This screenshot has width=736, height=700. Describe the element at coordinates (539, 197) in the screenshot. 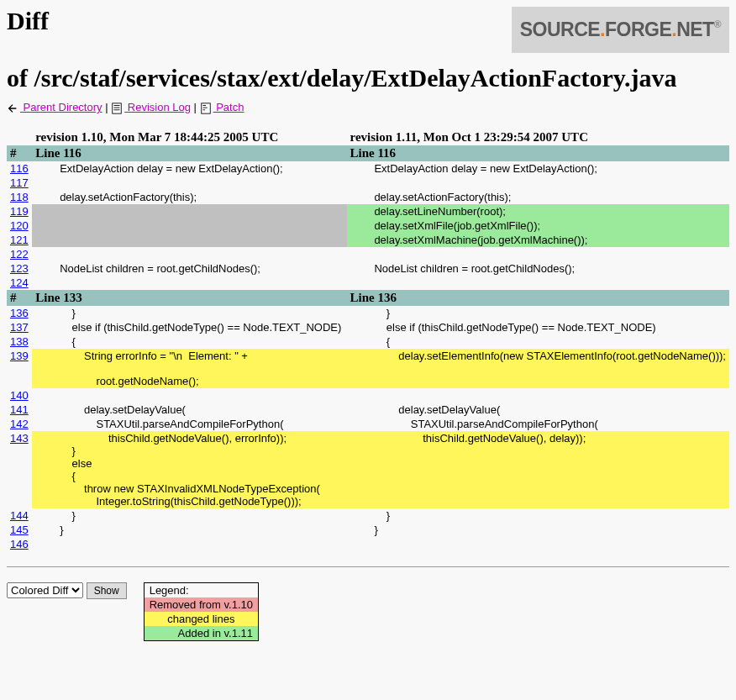

I see `code-right: delay.setActionFactory(this);` at that location.